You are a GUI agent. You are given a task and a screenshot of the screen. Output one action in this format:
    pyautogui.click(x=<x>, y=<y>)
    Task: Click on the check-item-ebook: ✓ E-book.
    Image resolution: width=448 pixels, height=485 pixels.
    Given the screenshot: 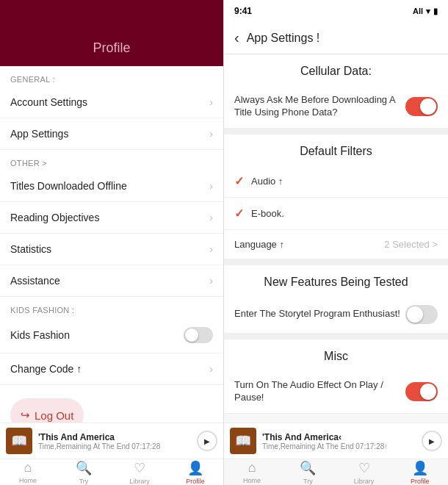 What is the action you would take?
    pyautogui.click(x=336, y=214)
    